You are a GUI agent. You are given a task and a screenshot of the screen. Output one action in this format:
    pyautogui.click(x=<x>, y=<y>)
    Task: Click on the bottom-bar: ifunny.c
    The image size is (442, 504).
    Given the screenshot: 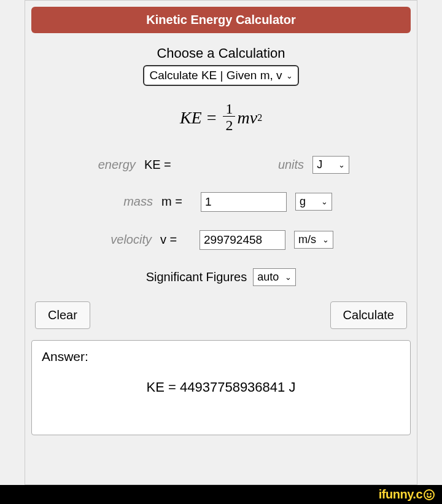 What is the action you would take?
    pyautogui.click(x=221, y=495)
    